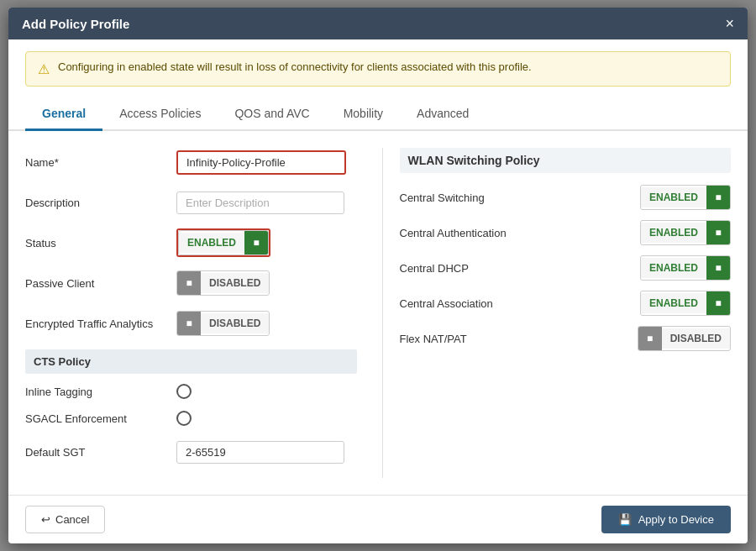 This screenshot has width=756, height=551. What do you see at coordinates (566, 160) in the screenshot?
I see `wlan-section-title: WLAN Switching Policy` at bounding box center [566, 160].